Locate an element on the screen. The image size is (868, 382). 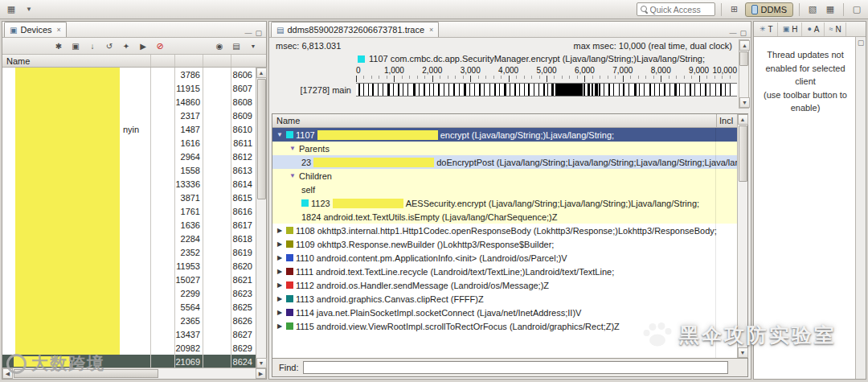
tab-heap-view: ▣ H is located at coordinates (791, 29).